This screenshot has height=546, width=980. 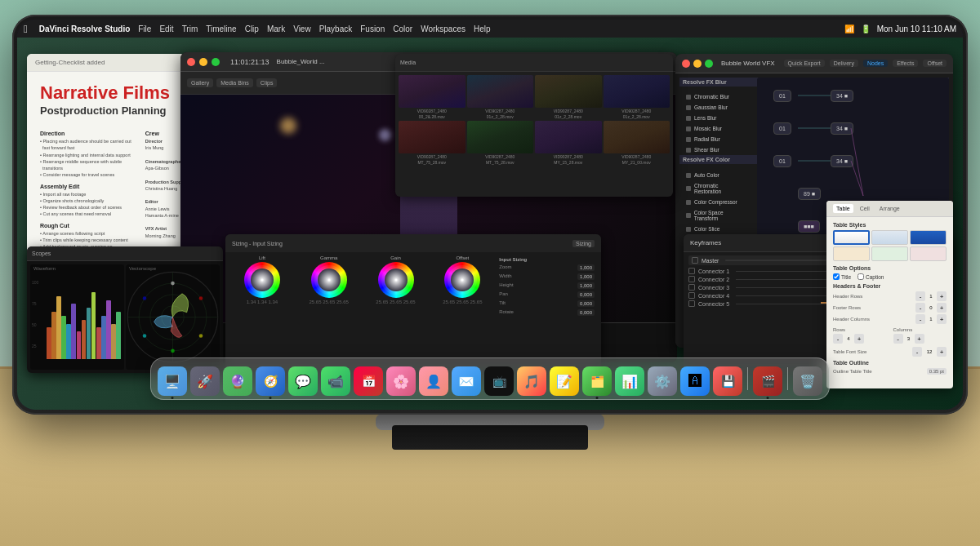 I want to click on node-min, so click(x=697, y=64).